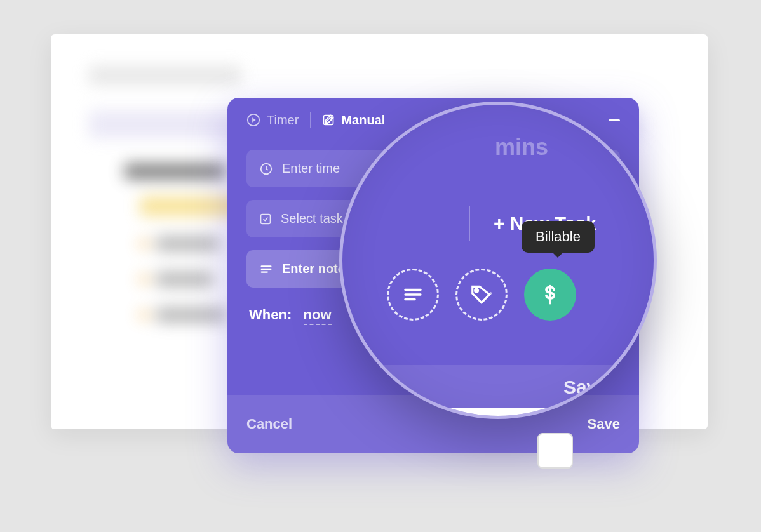 The height and width of the screenshot is (532, 761). Describe the element at coordinates (482, 295) in the screenshot. I see `tag-icon` at that location.